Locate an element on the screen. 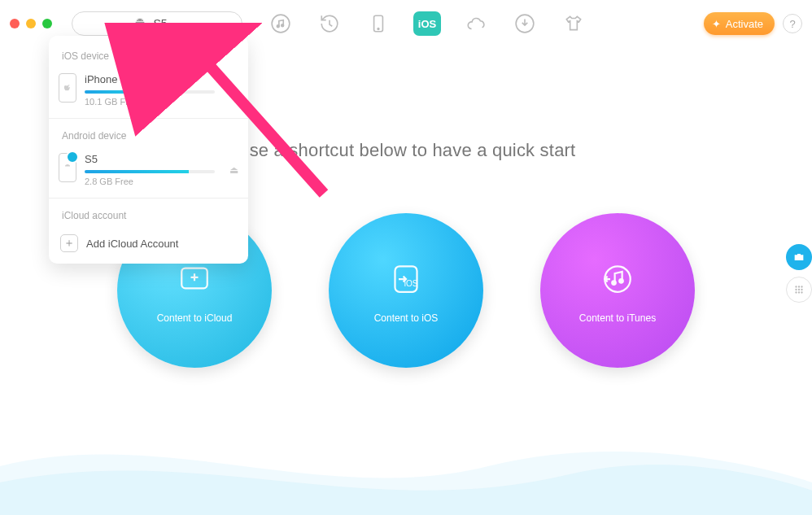 The image size is (812, 515). dropdown-section-android: Android device is located at coordinates (148, 135).